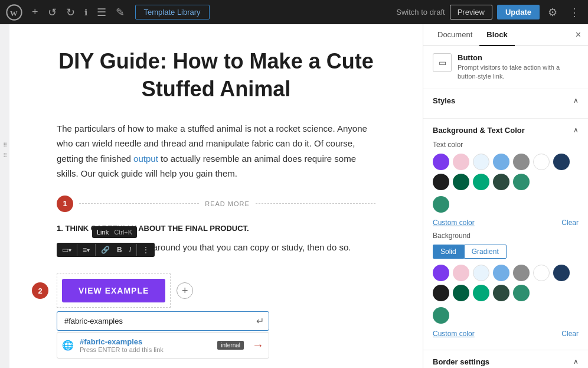  I want to click on bg-swatch-white, so click(541, 273).